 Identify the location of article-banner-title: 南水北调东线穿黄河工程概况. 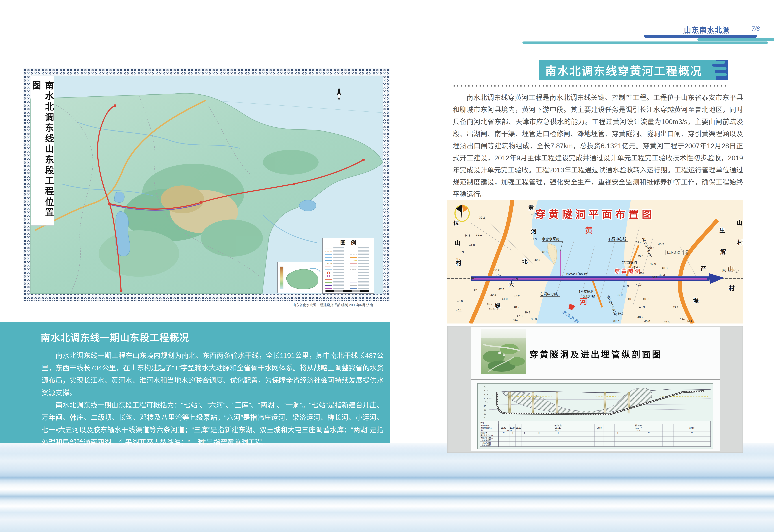
(624, 70).